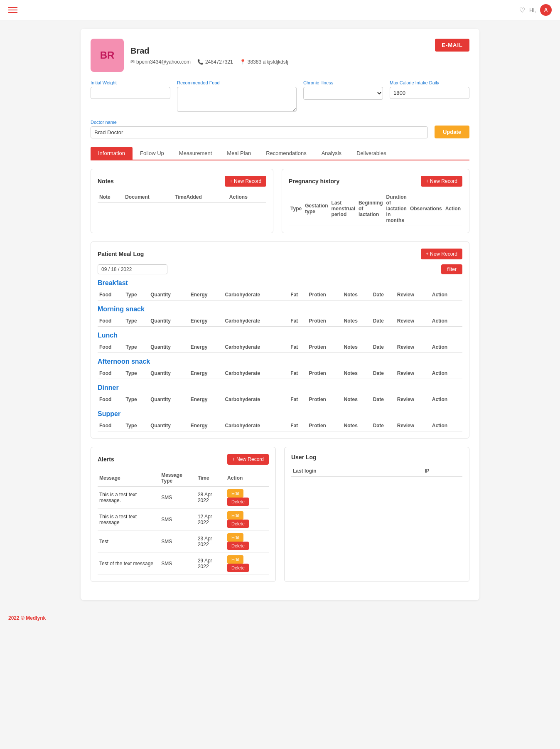 The image size is (560, 749). Describe the element at coordinates (546, 10) in the screenshot. I see `user-avatar: A` at that location.